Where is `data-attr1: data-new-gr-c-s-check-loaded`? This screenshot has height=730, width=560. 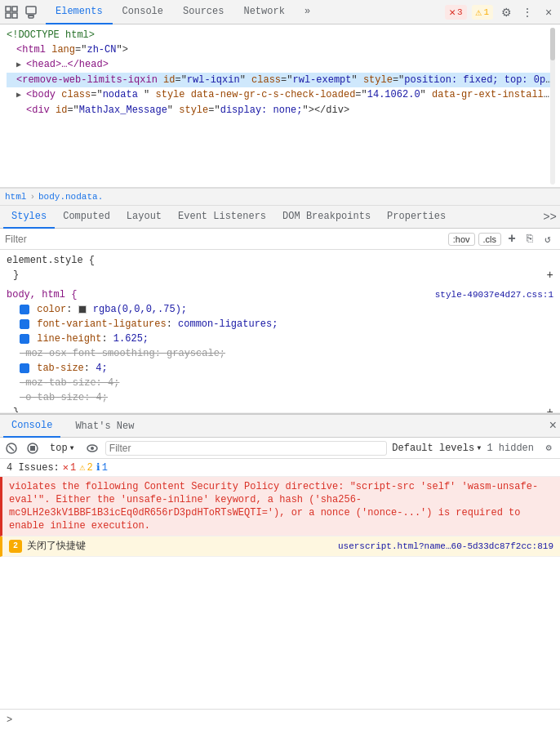 data-attr1: data-new-gr-c-s-check-loaded is located at coordinates (273, 95).